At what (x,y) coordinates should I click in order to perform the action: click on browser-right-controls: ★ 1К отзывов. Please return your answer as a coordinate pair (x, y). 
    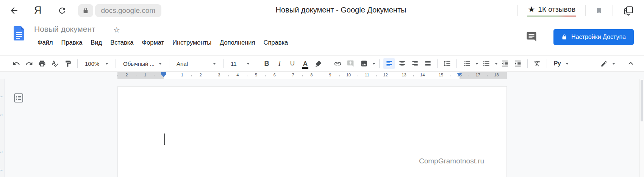
    Looking at the image, I should click on (578, 11).